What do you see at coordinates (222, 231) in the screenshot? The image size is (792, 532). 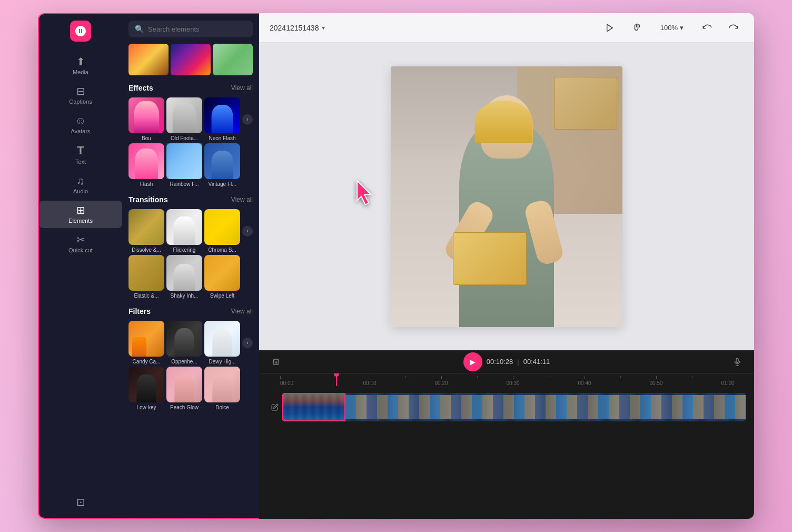 I see `transition-chroma: Chroma S...` at bounding box center [222, 231].